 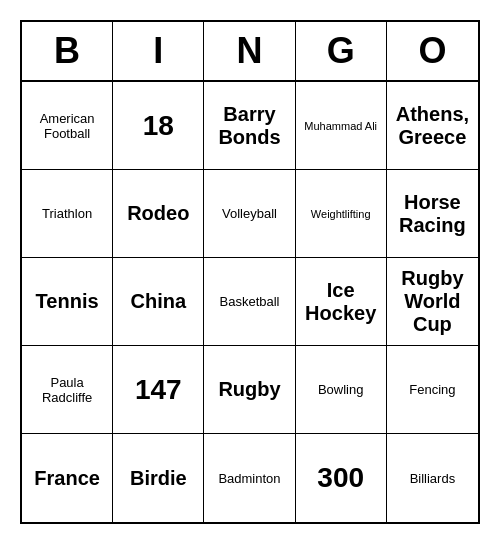 What do you see at coordinates (432, 214) in the screenshot?
I see `bingo-cell: Horse Racing` at bounding box center [432, 214].